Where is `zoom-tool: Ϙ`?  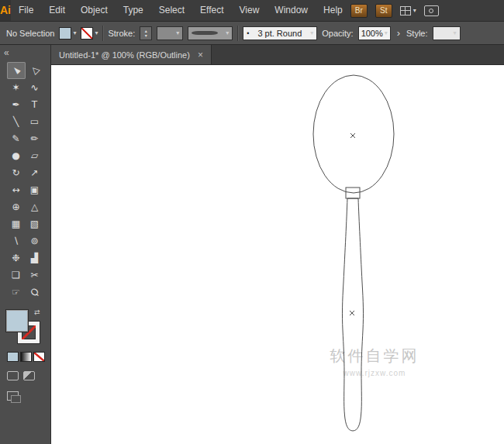
zoom-tool: Ϙ is located at coordinates (35, 292).